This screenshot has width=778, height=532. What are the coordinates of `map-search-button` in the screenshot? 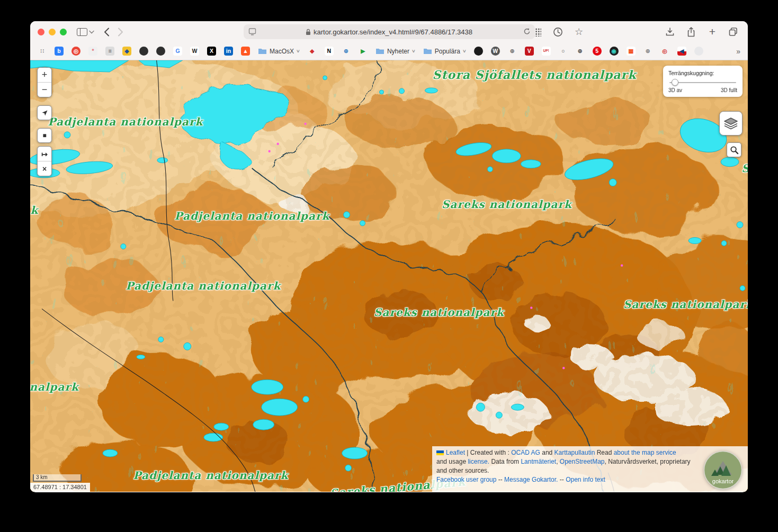 It's located at (734, 150).